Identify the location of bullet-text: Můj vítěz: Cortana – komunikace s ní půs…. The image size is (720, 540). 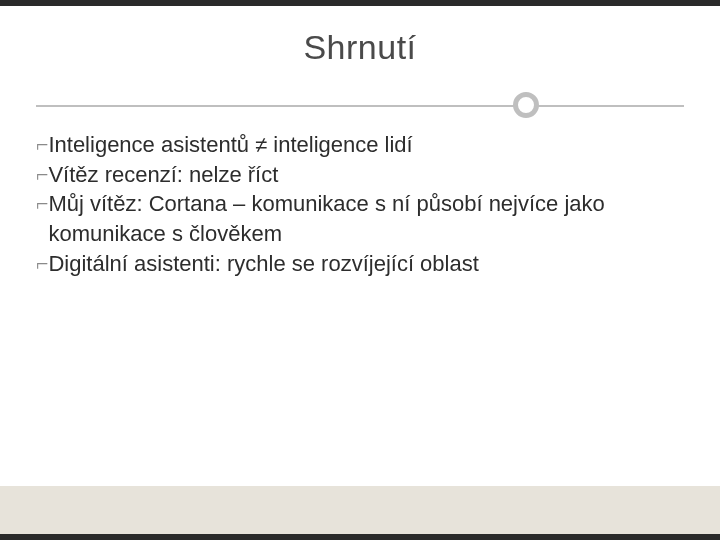
(359, 218).